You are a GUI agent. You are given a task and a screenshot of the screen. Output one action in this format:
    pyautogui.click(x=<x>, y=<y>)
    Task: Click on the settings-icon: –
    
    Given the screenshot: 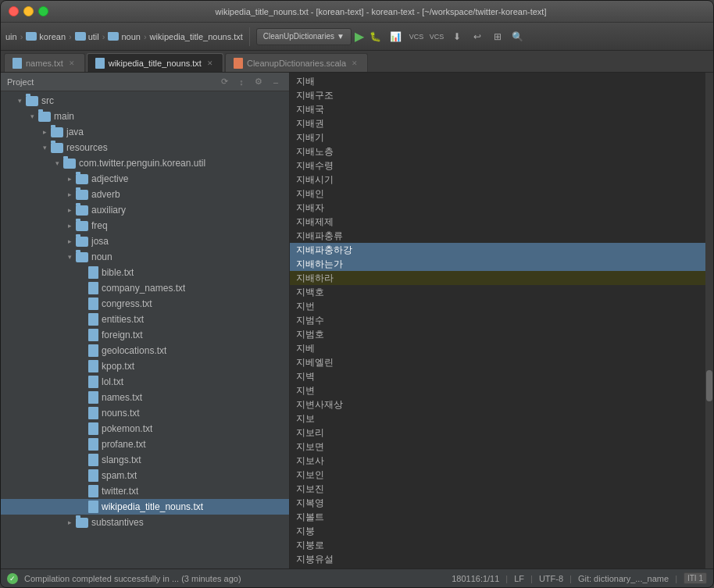 What is the action you would take?
    pyautogui.click(x=276, y=82)
    